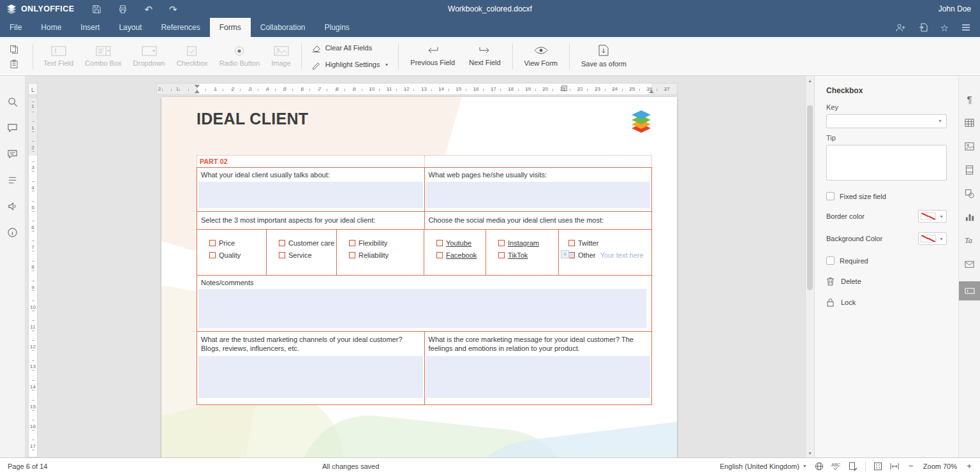 This screenshot has width=980, height=474. I want to click on search-icon, so click(13, 101).